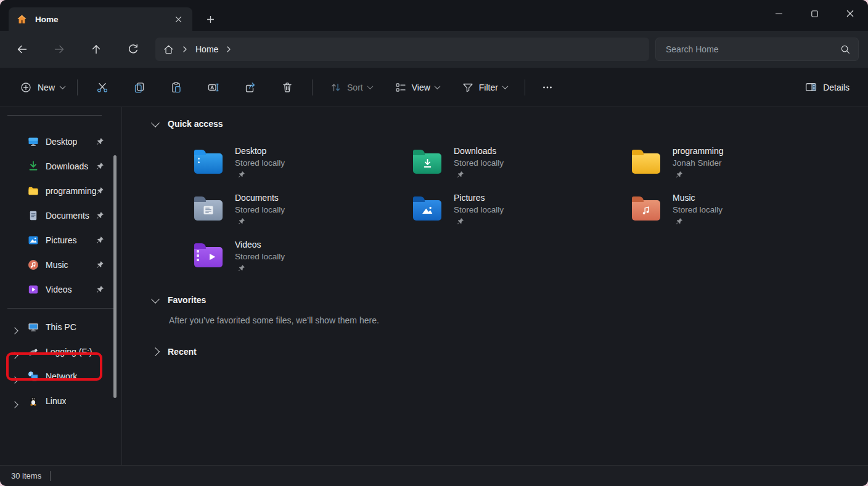 The height and width of the screenshot is (486, 868). Describe the element at coordinates (287, 87) in the screenshot. I see `delete-button` at that location.